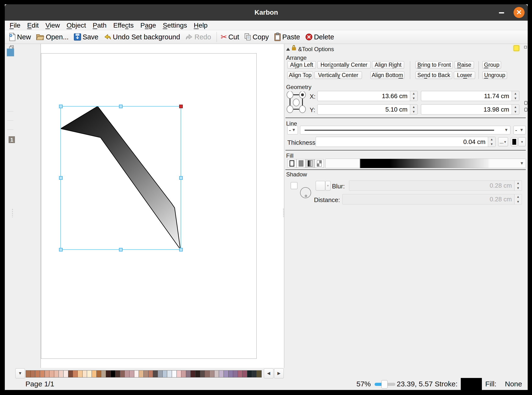 The height and width of the screenshot is (395, 532). I want to click on anchor-selector, so click(296, 102).